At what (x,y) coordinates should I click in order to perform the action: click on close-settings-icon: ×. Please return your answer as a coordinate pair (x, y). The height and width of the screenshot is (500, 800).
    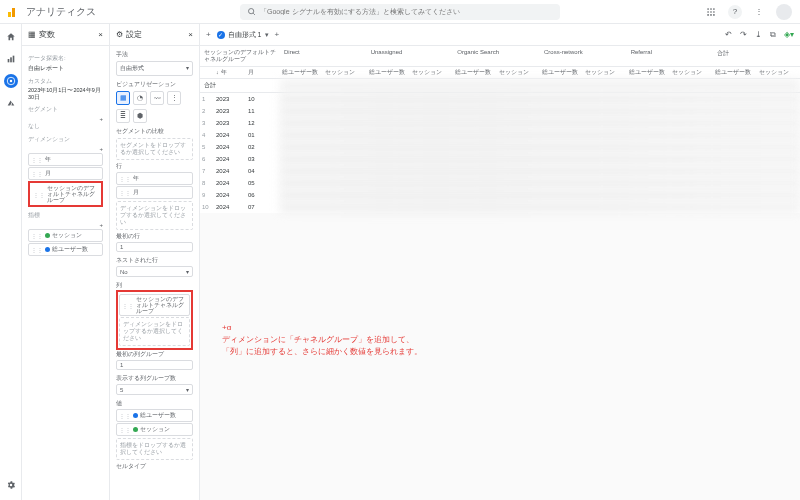
    Looking at the image, I should click on (190, 34).